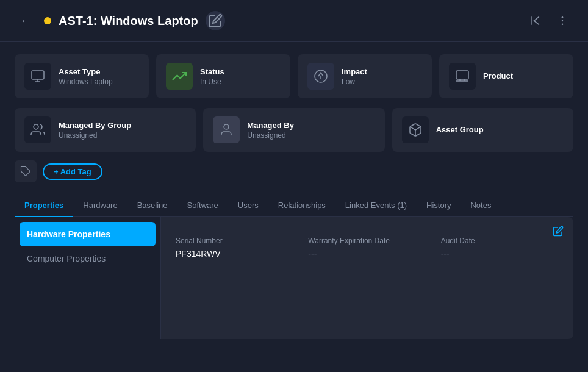 Image resolution: width=588 pixels, height=372 pixels. I want to click on managed-by-card: Managed By Unassigned, so click(294, 130).